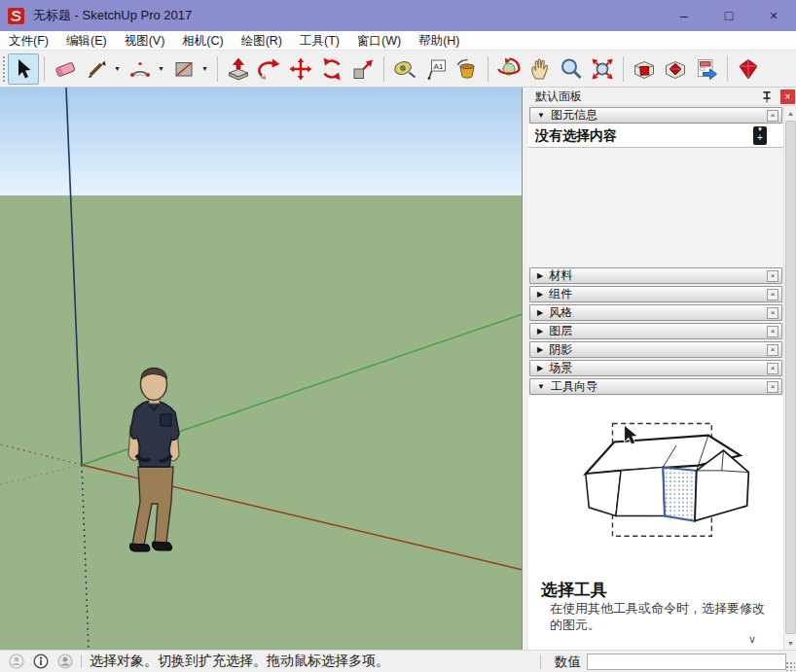 This screenshot has width=796, height=672. I want to click on pan-tool-button, so click(540, 69).